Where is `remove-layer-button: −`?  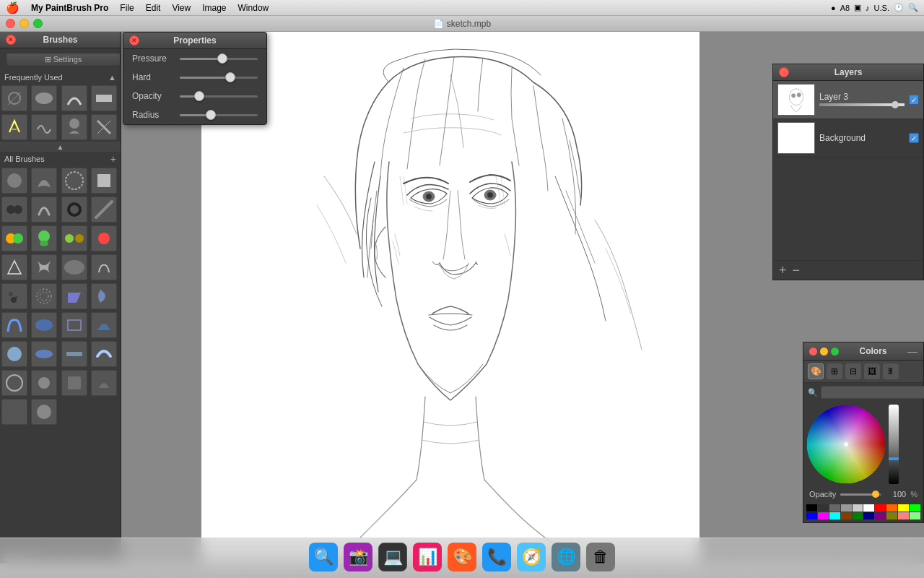
remove-layer-button: − is located at coordinates (797, 270).